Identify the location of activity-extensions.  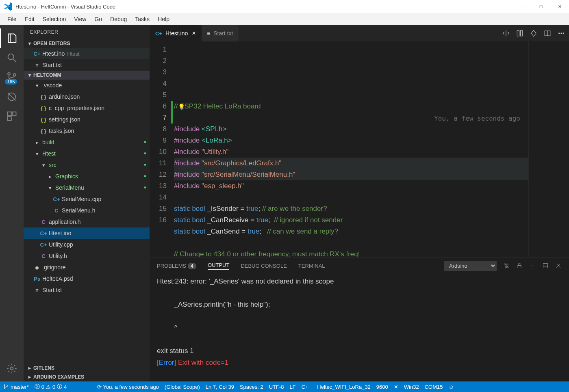
(12, 116).